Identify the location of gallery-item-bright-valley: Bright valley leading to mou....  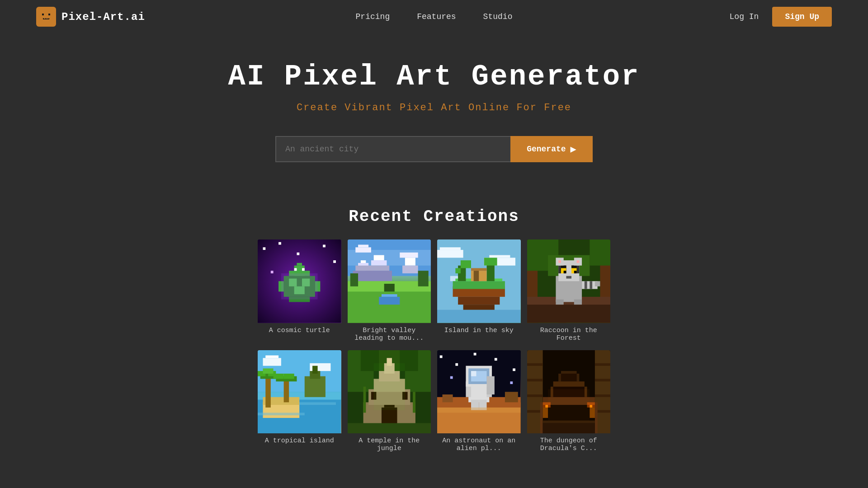
(390, 292).